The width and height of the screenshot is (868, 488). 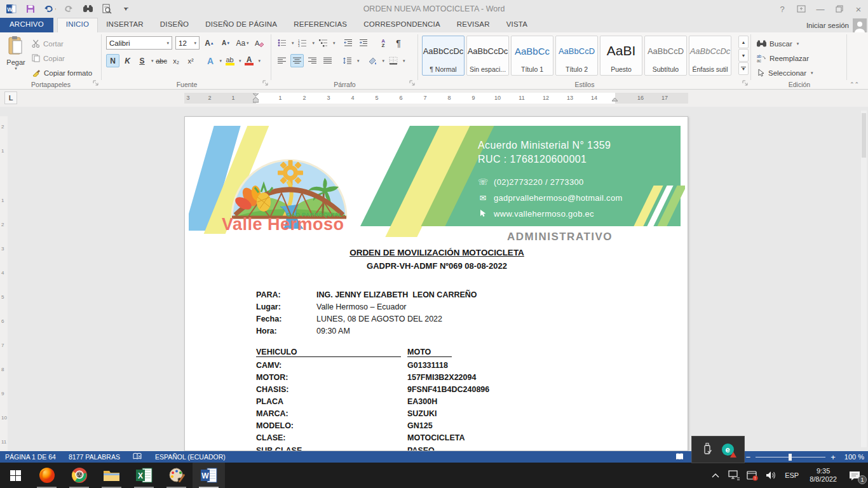 I want to click on start-button, so click(x=15, y=475).